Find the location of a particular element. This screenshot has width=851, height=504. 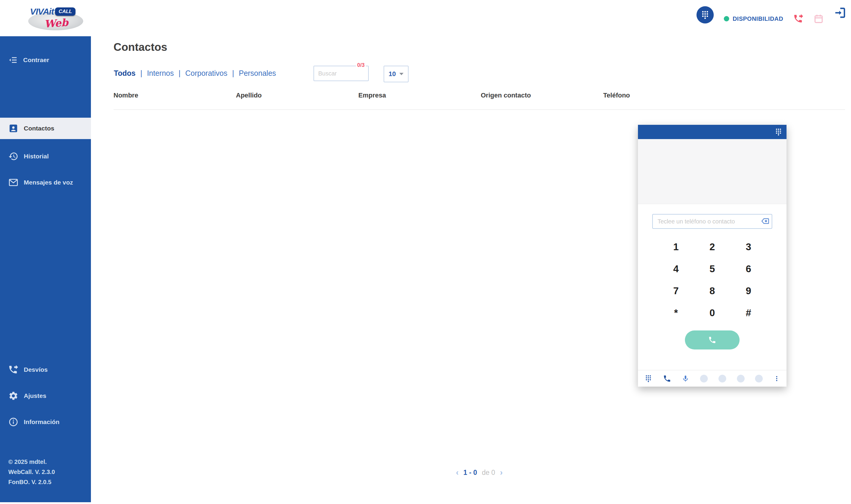

availability-status: DISPONIBILIDAD is located at coordinates (754, 19).